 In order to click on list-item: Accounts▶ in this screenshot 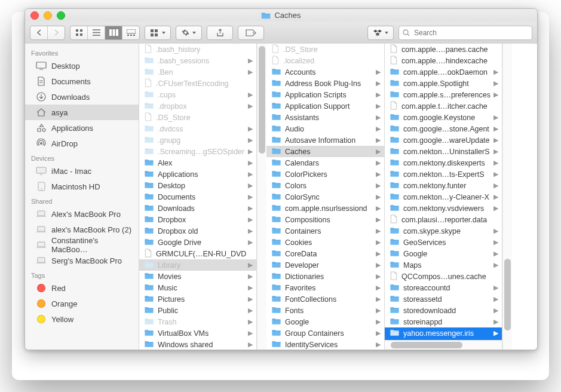, I will do `click(325, 72)`.